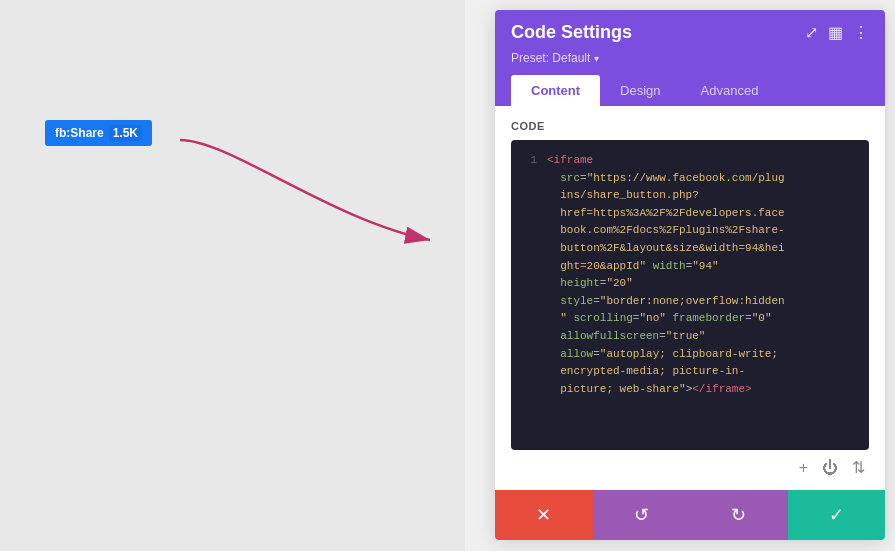 Image resolution: width=895 pixels, height=551 pixels. Describe the element at coordinates (98, 133) in the screenshot. I see `fb-share-button: fb:Share 1.5K` at that location.